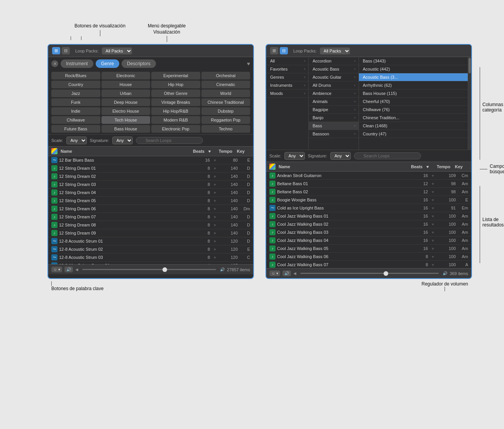 This screenshot has height=429, width=504. What do you see at coordinates (226, 120) in the screenshot?
I see `genre-btn-reggaeton-pop: Reggaeton Pop` at bounding box center [226, 120].